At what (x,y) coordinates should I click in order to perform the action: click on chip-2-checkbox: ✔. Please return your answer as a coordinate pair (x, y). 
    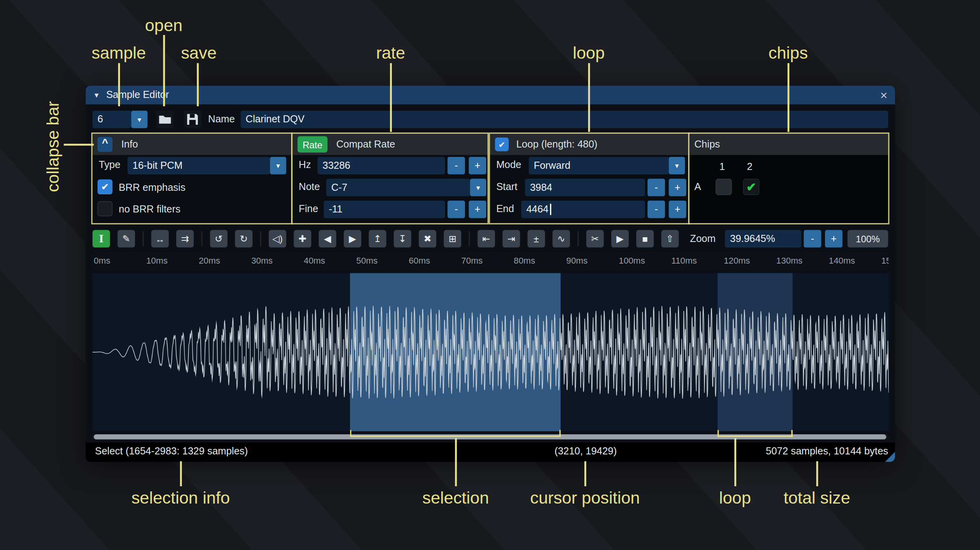
    Looking at the image, I should click on (751, 186).